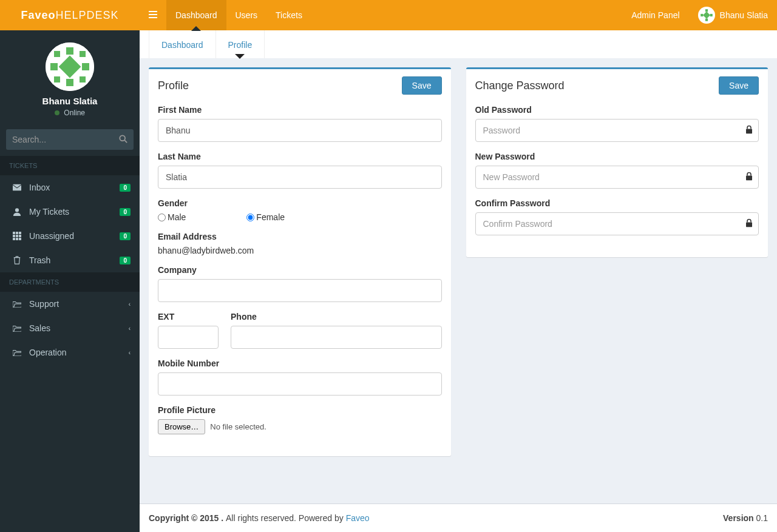 This screenshot has height=532, width=777. I want to click on gender-female-option: Female, so click(266, 217).